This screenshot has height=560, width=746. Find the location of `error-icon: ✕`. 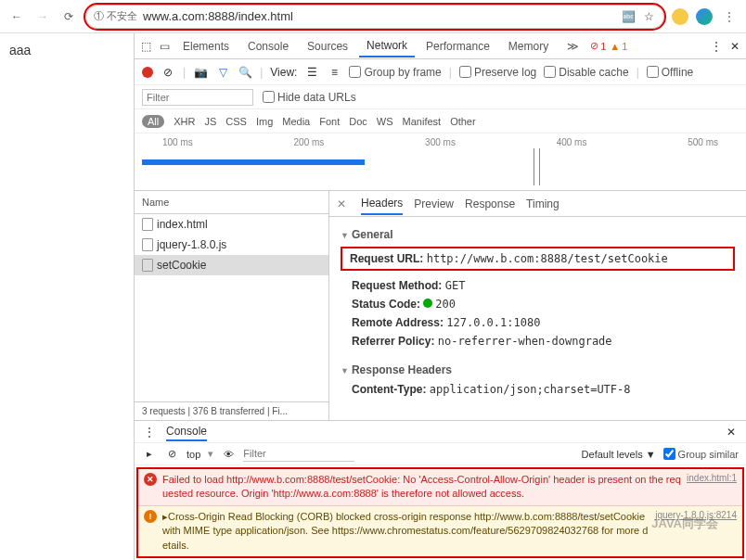

error-icon: ✕ is located at coordinates (150, 479).